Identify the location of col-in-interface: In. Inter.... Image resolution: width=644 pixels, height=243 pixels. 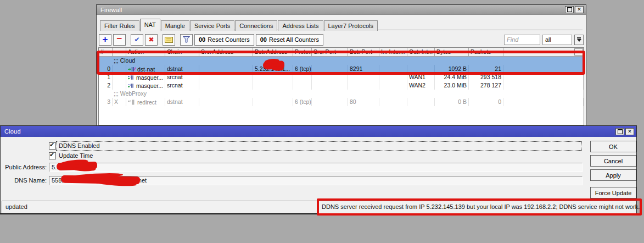
(393, 52).